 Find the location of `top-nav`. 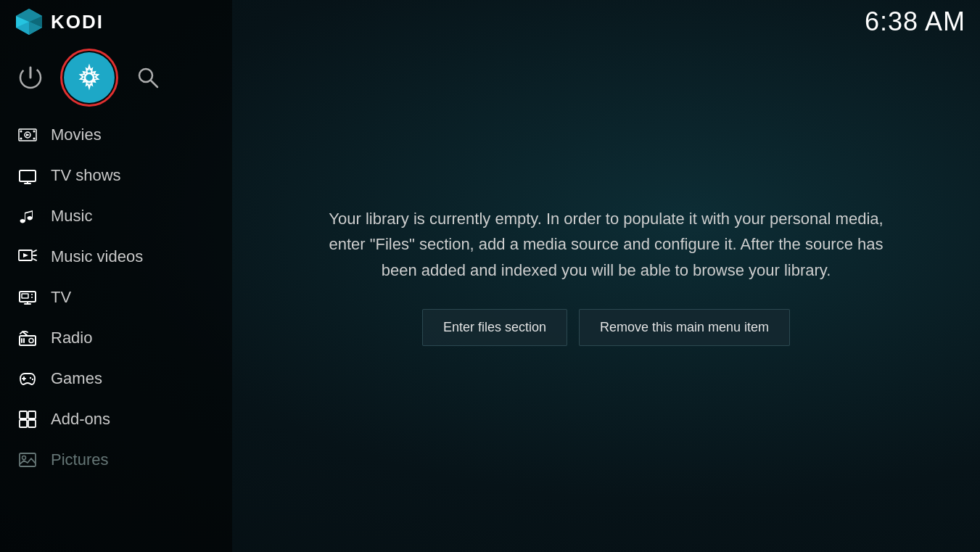

top-nav is located at coordinates (116, 78).